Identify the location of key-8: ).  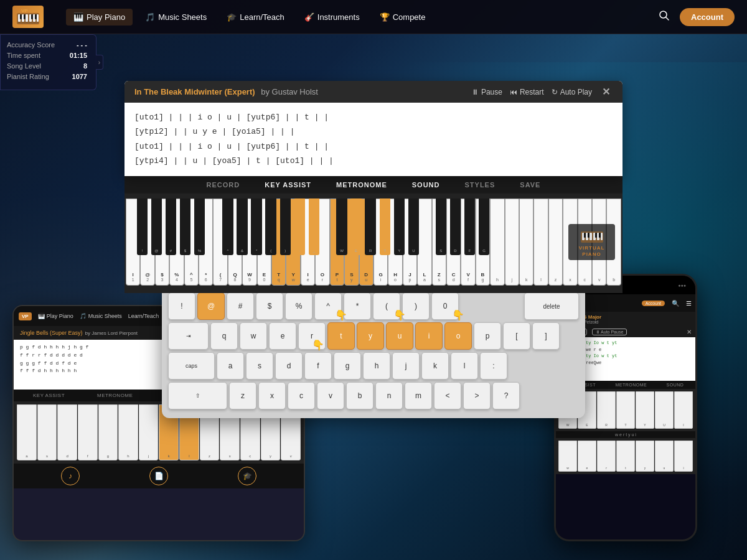
(416, 306).